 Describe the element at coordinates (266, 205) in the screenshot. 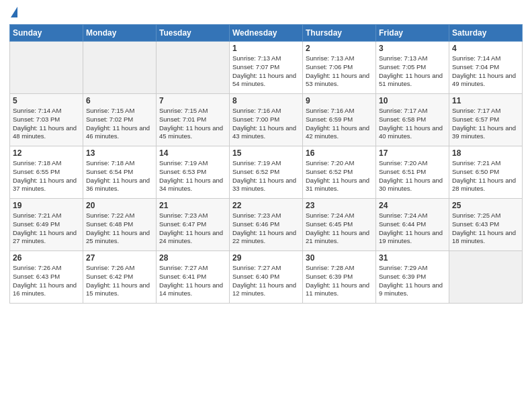

I see `day-number: 22` at that location.